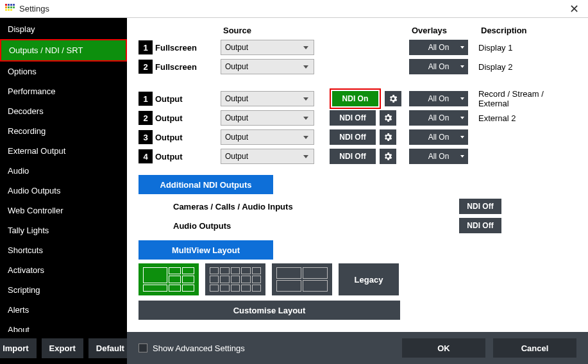  Describe the element at coordinates (250, 206) in the screenshot. I see `additional-ndi-label: Cameras / Calls / Audio Inputs` at that location.